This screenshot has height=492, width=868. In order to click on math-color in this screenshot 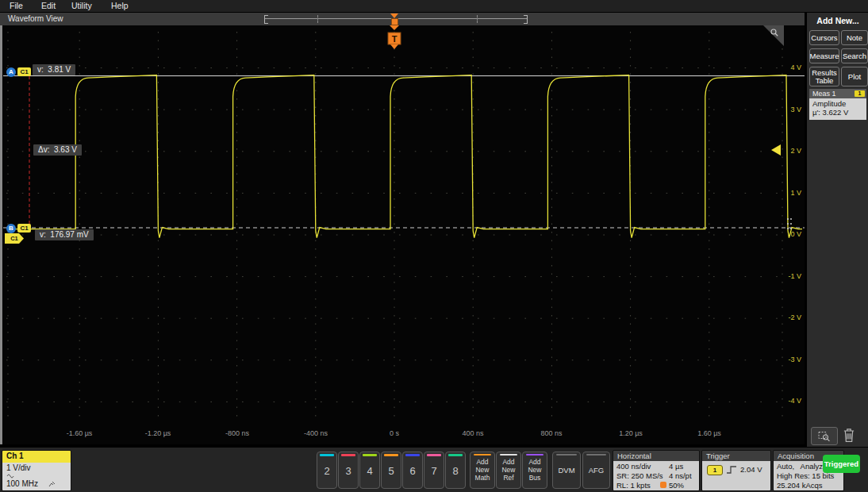, I will do `click(482, 455)`.